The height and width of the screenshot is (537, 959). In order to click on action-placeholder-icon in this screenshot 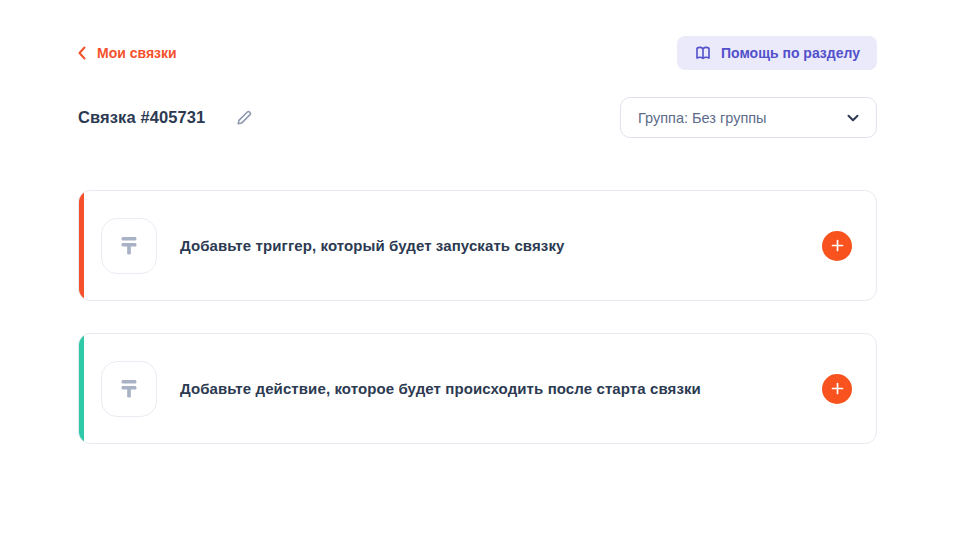, I will do `click(129, 389)`.